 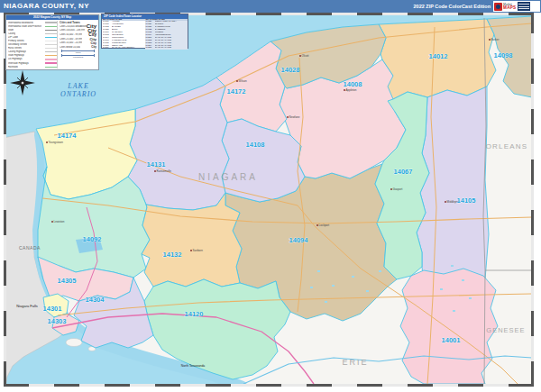 I want to click on water-body-label: ONTARIO, so click(x=78, y=94).